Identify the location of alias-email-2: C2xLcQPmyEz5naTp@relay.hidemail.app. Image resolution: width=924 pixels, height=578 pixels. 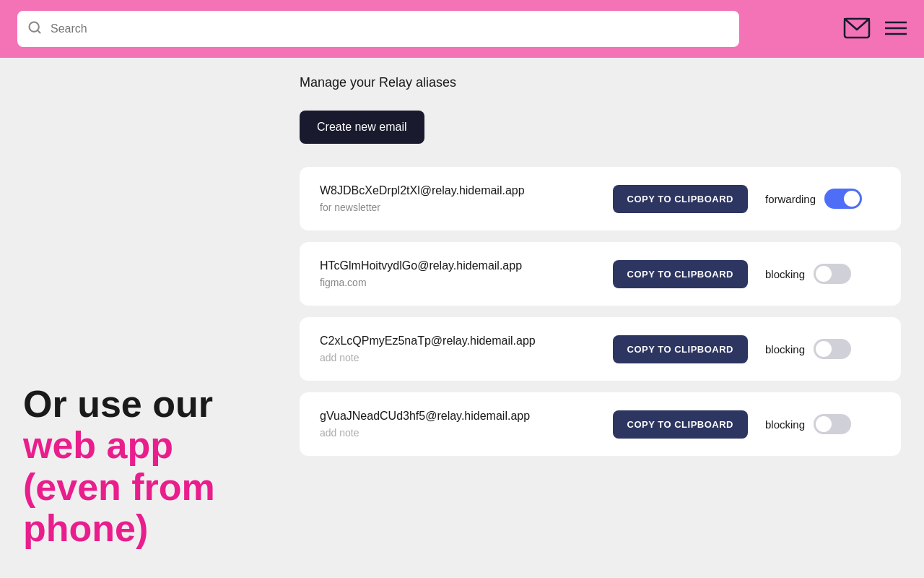
(466, 341).